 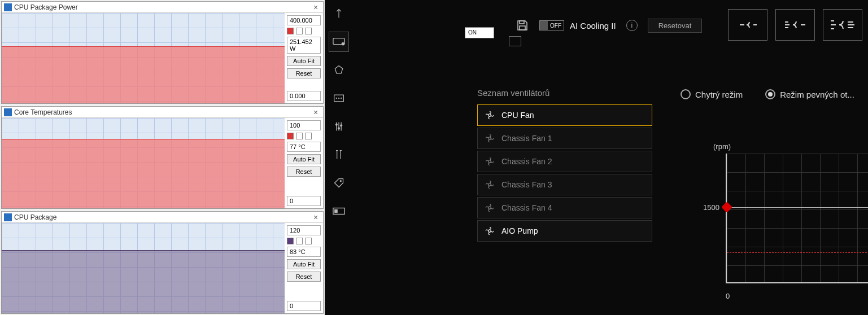 What do you see at coordinates (712, 208) in the screenshot?
I see `y-tick-1500: 1500` at bounding box center [712, 208].